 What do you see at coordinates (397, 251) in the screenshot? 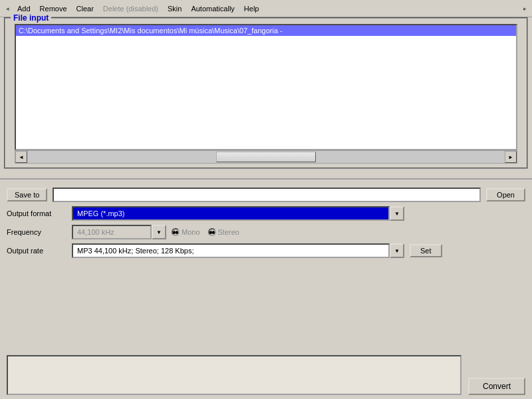
I see `output-rate-dropdown-btn: ▼` at bounding box center [397, 251].